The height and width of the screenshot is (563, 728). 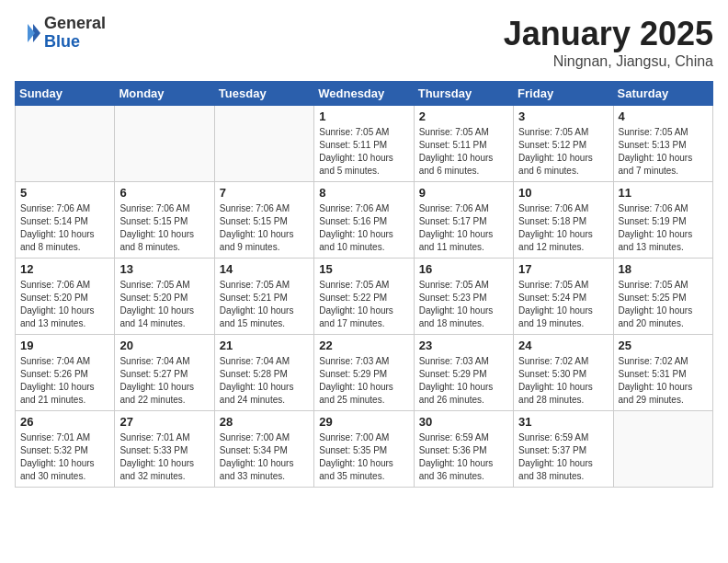 I want to click on calendar-cell: 26Sunrise: 7:01 AM Sunset: 5:32 PM Dayli…, so click(x=65, y=449).